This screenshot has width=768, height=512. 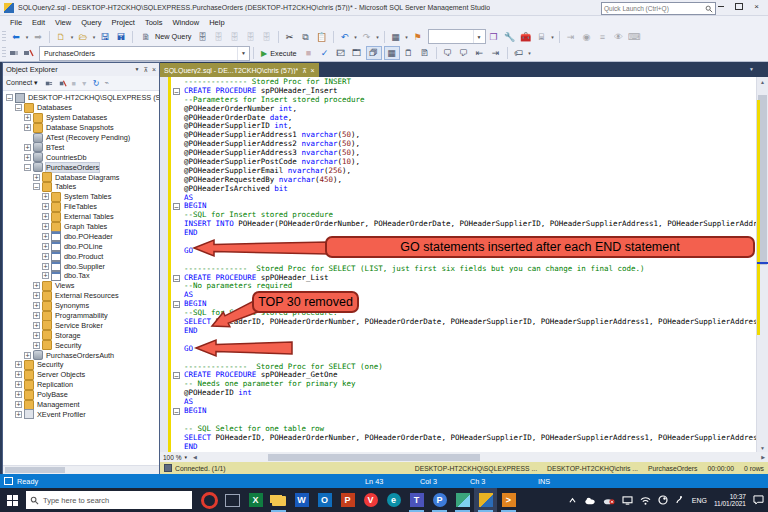 I want to click on menu-item-view: View, so click(x=63, y=22).